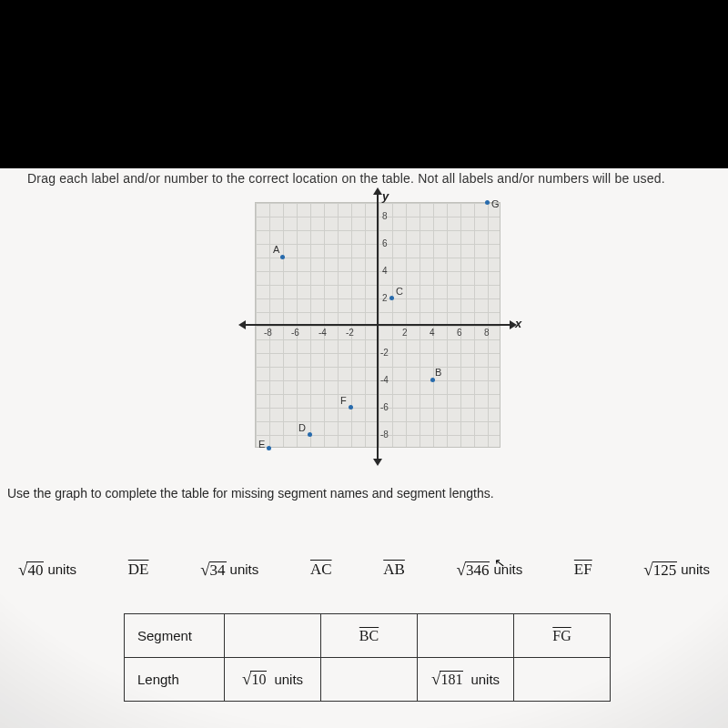 The width and height of the screenshot is (728, 728). What do you see at coordinates (385, 244) in the screenshot?
I see `tick-y: 6` at bounding box center [385, 244].